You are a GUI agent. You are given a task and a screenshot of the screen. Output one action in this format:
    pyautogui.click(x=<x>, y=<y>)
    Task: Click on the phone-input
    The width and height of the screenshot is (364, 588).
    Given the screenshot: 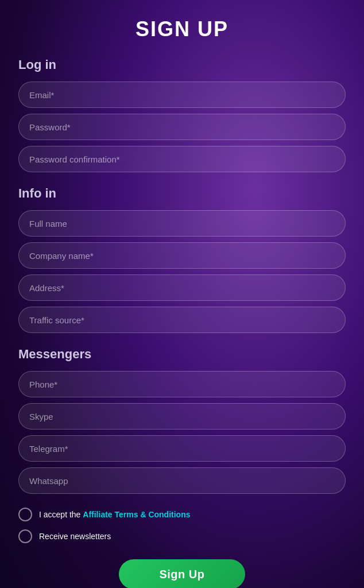 What is the action you would take?
    pyautogui.click(x=182, y=384)
    